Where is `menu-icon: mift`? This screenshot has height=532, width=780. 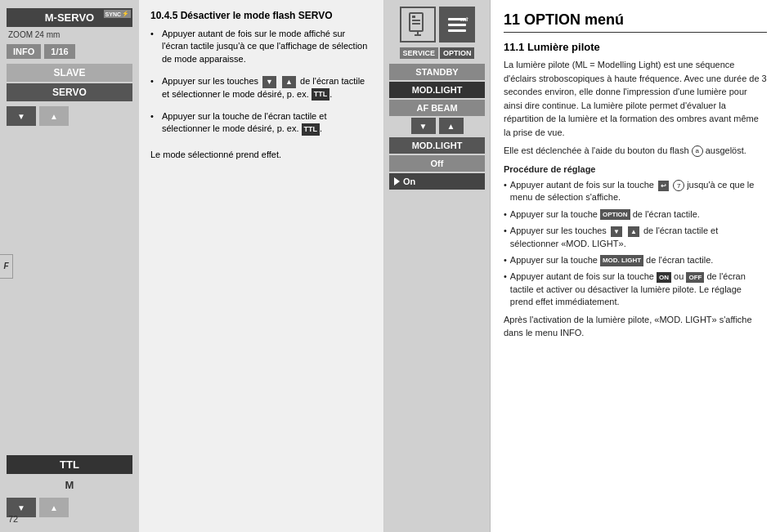 menu-icon: mift is located at coordinates (457, 25).